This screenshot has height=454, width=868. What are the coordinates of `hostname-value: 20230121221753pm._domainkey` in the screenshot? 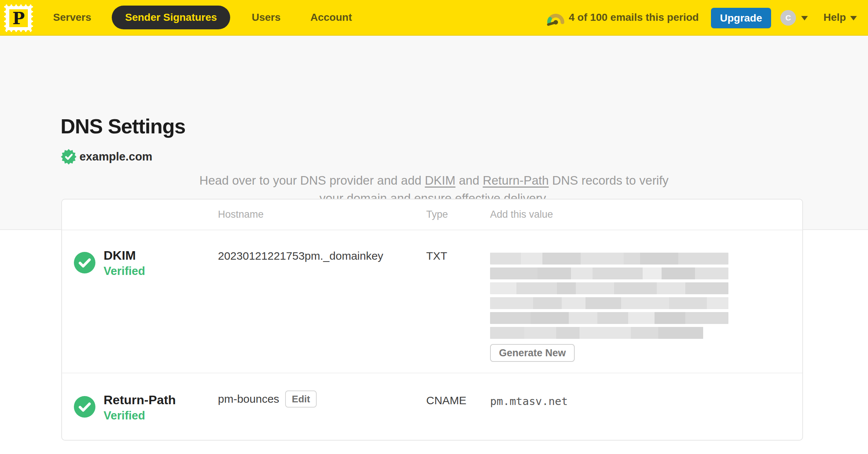 It's located at (301, 256).